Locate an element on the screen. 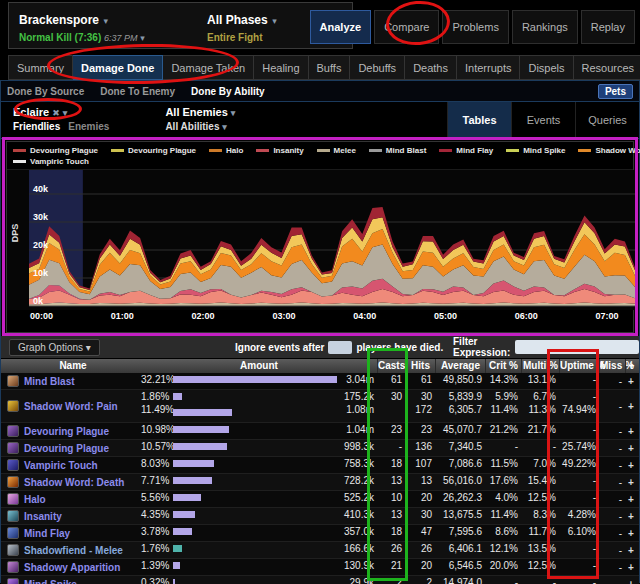  filter-expression-input is located at coordinates (577, 347).